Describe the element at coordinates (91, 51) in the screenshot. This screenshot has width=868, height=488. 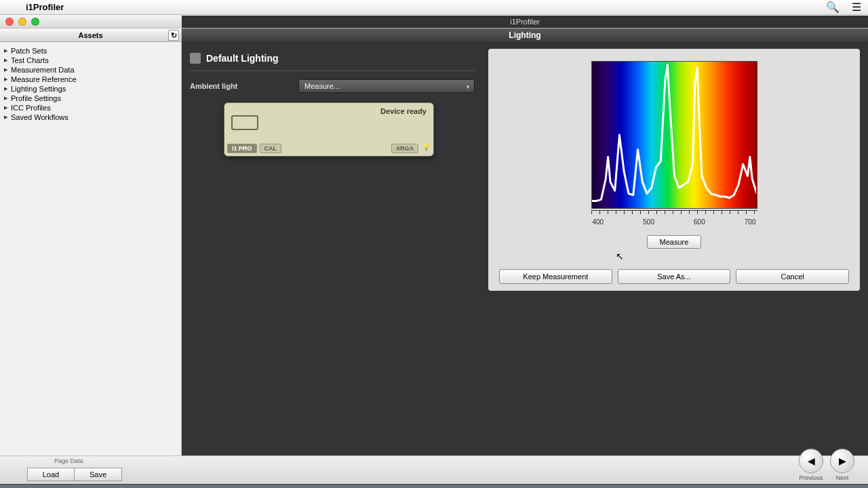
I see `sidebar-item-patch-sets: Patch Sets` at that location.